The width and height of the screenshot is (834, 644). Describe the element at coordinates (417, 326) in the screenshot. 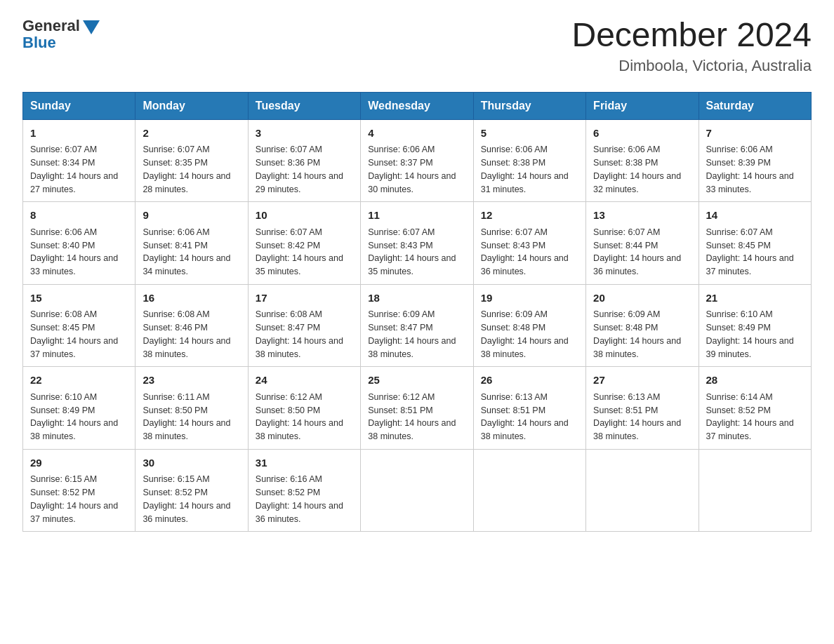

I see `calendar-week-3: 15Sunrise: 6:08 AMSunset: 8:45 PMDayligh…` at that location.